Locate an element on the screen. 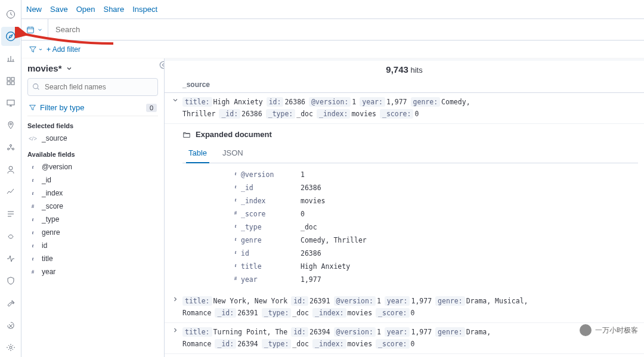 The height and width of the screenshot is (357, 644). field-label: year: is located at coordinates (372, 102).